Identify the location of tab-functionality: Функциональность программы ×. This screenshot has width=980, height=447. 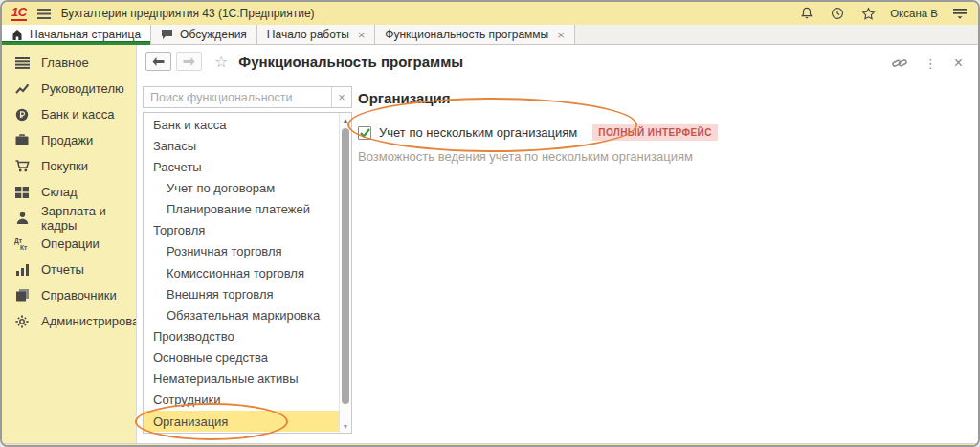
(475, 34).